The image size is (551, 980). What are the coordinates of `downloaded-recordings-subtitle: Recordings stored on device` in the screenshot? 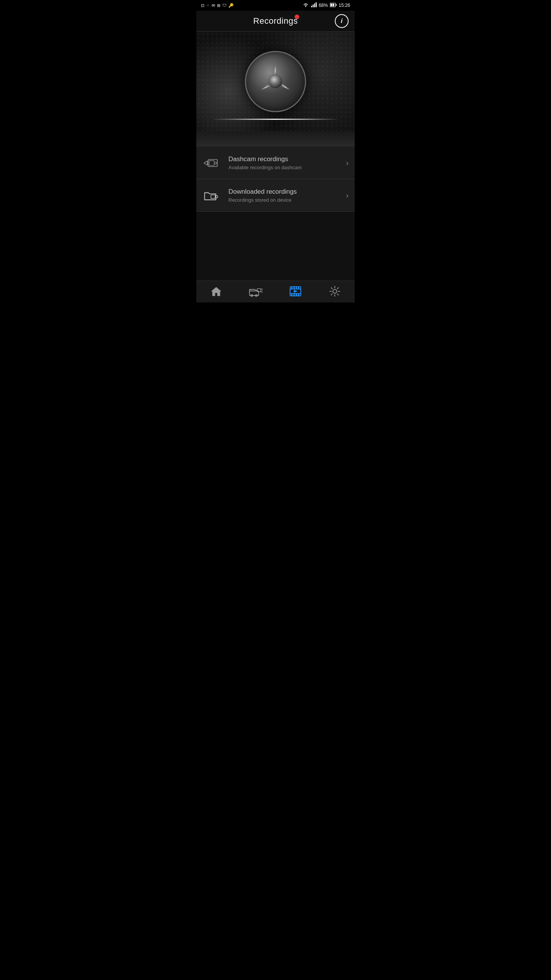 It's located at (285, 200).